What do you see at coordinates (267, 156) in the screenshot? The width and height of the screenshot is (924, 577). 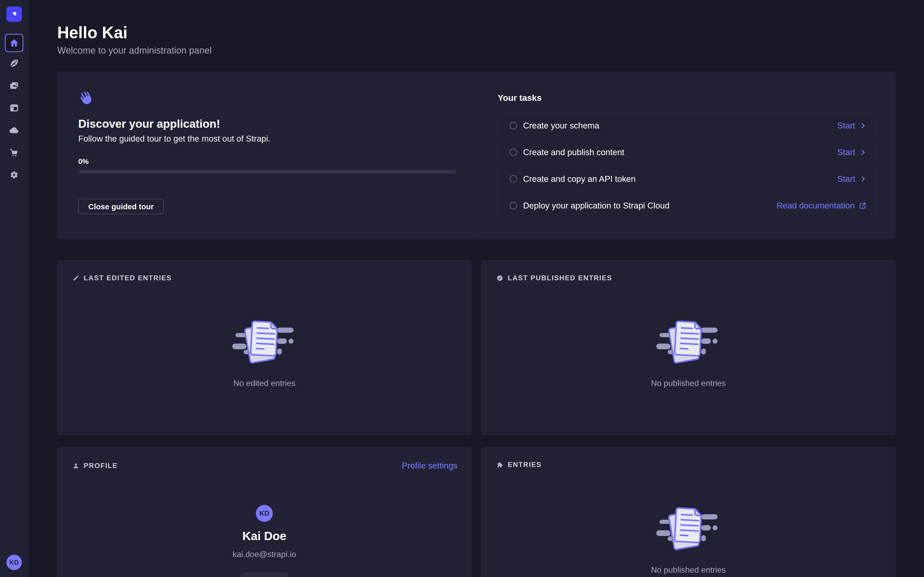 I see `guided-tour-panel: Discover your application! Follow the gu…` at bounding box center [267, 156].